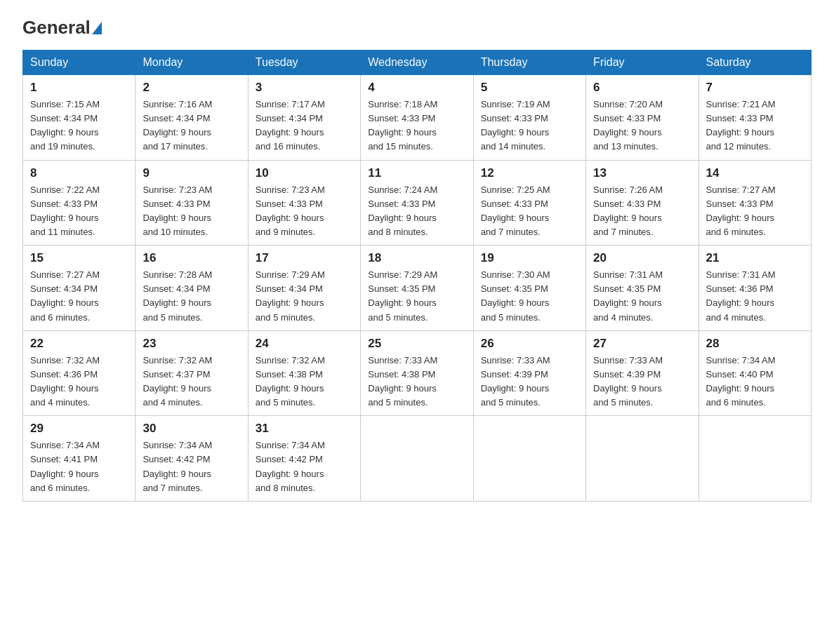  What do you see at coordinates (191, 296) in the screenshot?
I see `day-info: Sunrise: 7:28 AMSunset: 4:34 PMDaylight:…` at bounding box center [191, 296].